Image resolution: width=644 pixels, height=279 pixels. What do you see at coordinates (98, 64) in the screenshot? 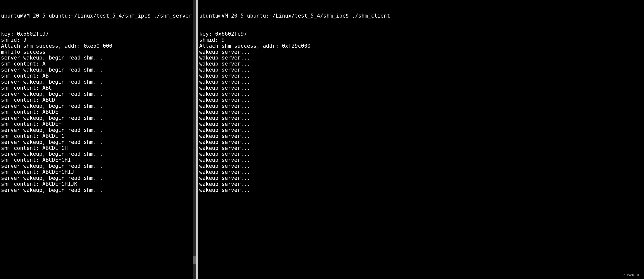
I see `terminal-output-line: shm content: A` at bounding box center [98, 64].